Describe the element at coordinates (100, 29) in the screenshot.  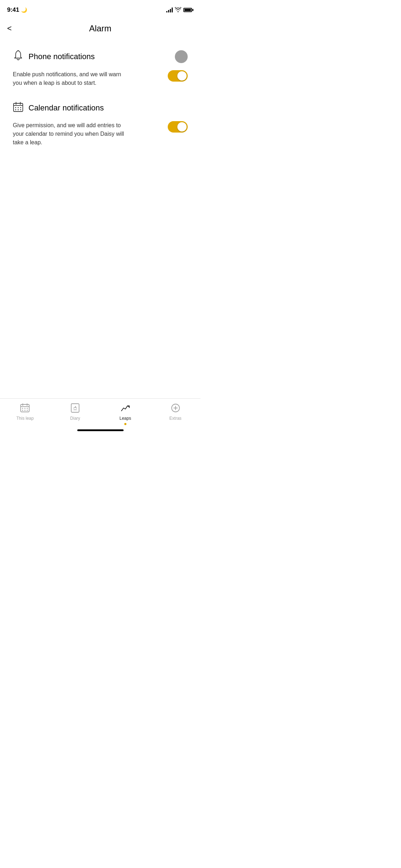
I see `page-title: Alarm` at that location.